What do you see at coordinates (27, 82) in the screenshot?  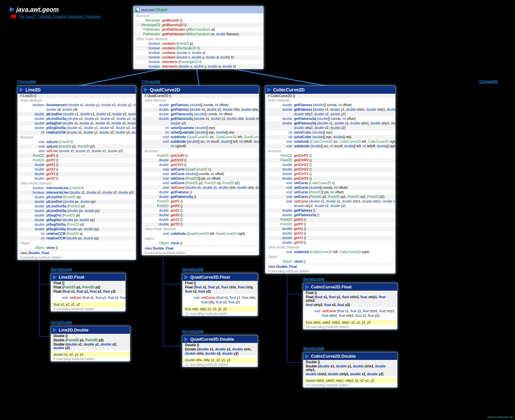 I see `cloneable-label-line2d: Cloneable` at bounding box center [27, 82].